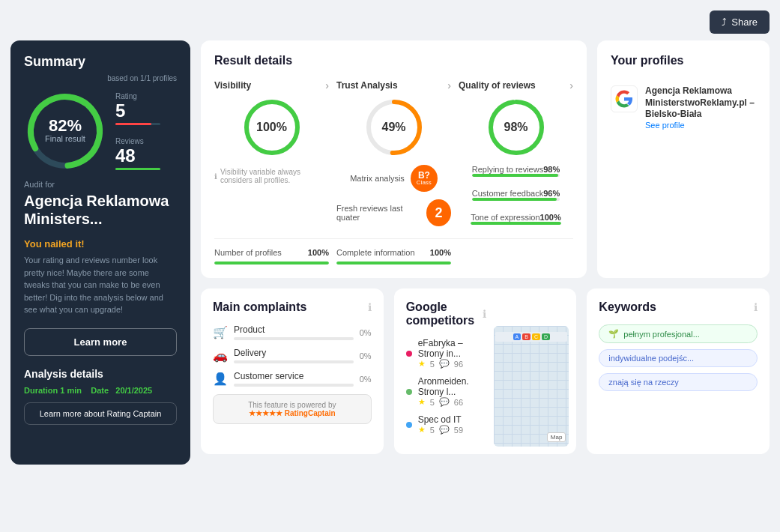  What do you see at coordinates (65, 139) in the screenshot?
I see `final-label: Final result` at bounding box center [65, 139].